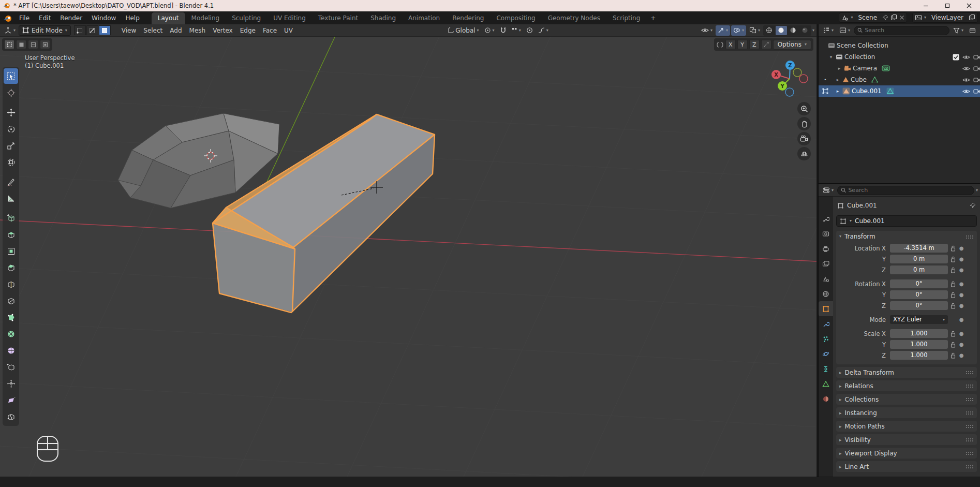 This screenshot has height=487, width=980. What do you see at coordinates (11, 400) in the screenshot?
I see `tool-shear-button` at bounding box center [11, 400].